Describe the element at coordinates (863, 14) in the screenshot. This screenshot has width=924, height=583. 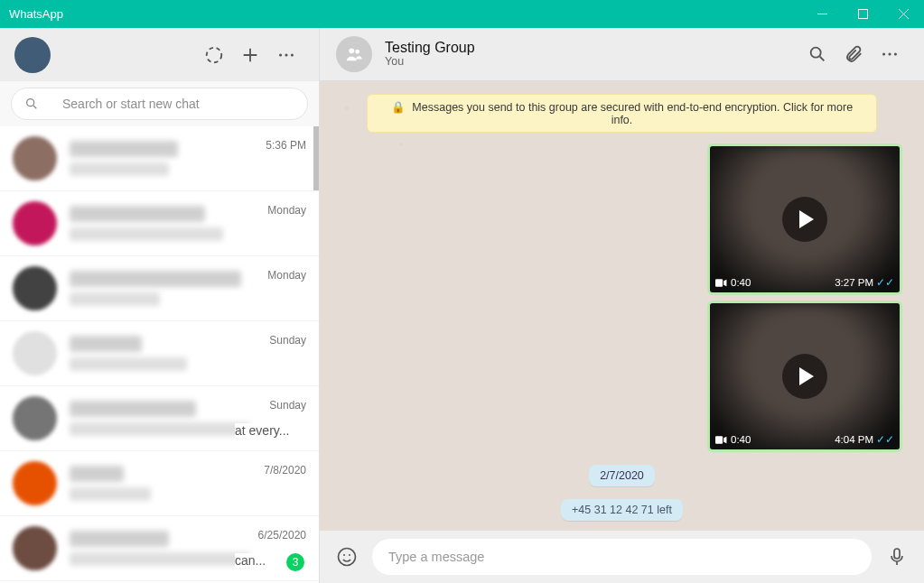
I see `window-maximize-button` at that location.